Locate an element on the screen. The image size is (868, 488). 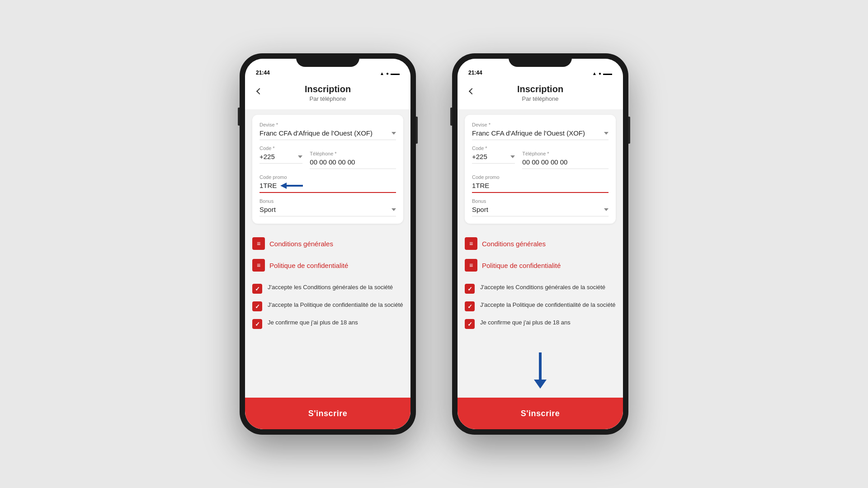
notch-left is located at coordinates (328, 60).